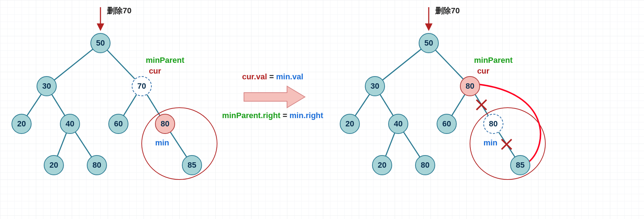 The image size is (644, 219). I want to click on node-80old-right: 80, so click(493, 124).